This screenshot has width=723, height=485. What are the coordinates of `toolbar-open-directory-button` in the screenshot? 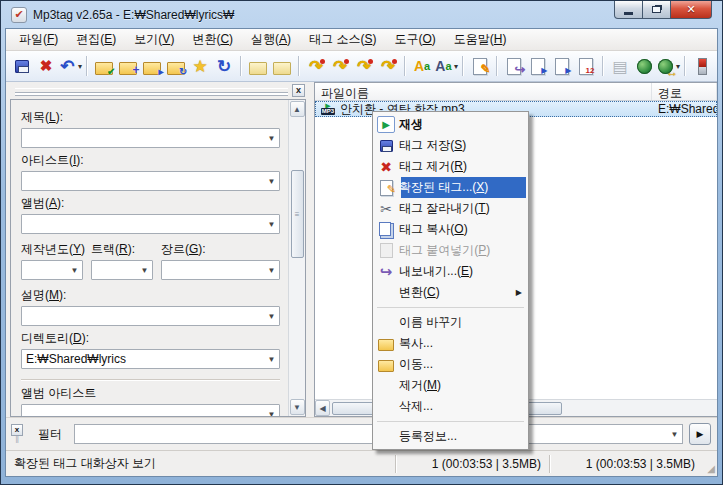 It's located at (152, 66).